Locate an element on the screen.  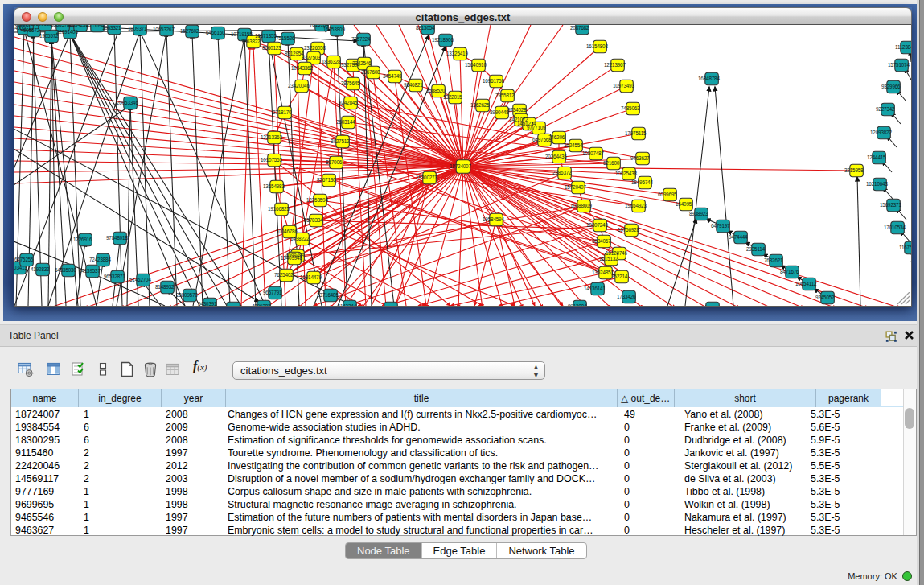
svg-text: 9657791 is located at coordinates (273, 293).